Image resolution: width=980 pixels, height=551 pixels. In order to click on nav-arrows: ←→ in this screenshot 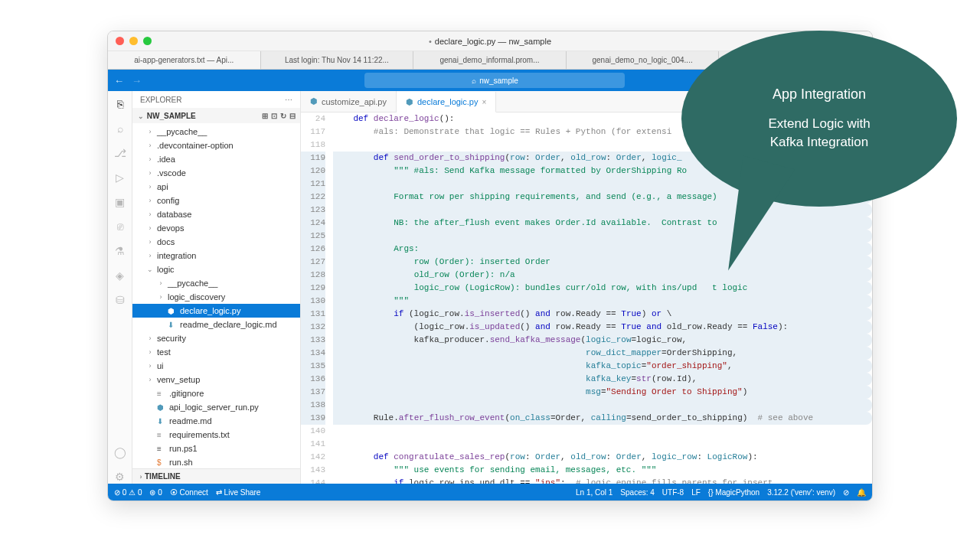, I will do `click(128, 81)`.